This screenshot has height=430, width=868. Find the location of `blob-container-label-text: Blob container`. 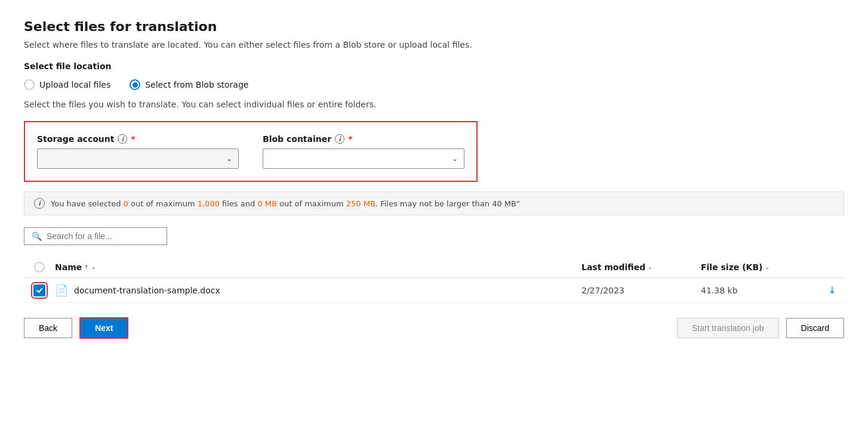

blob-container-label-text: Blob container is located at coordinates (297, 139).